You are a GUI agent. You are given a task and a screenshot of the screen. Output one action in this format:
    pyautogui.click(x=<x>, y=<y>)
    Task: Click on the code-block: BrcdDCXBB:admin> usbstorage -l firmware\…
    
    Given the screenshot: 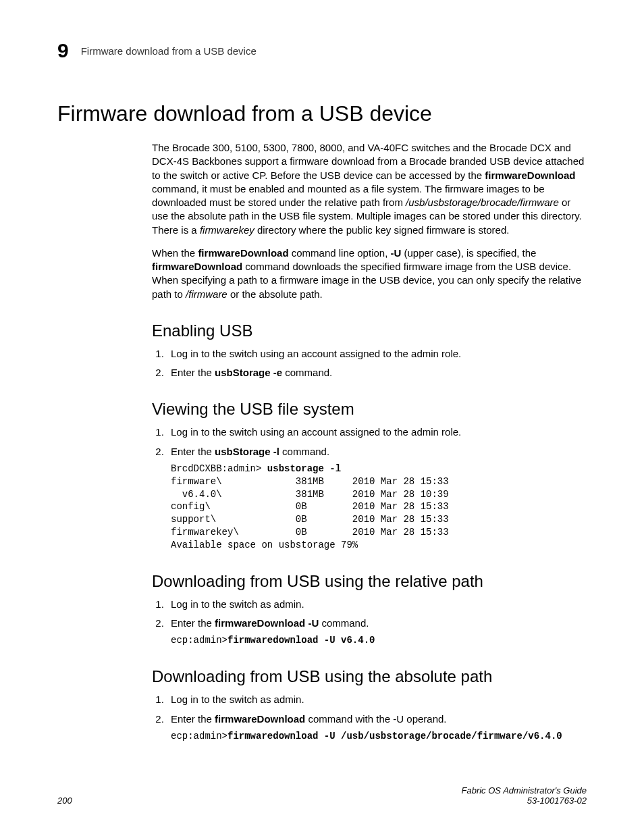 What is the action you would take?
    pyautogui.click(x=379, y=507)
    